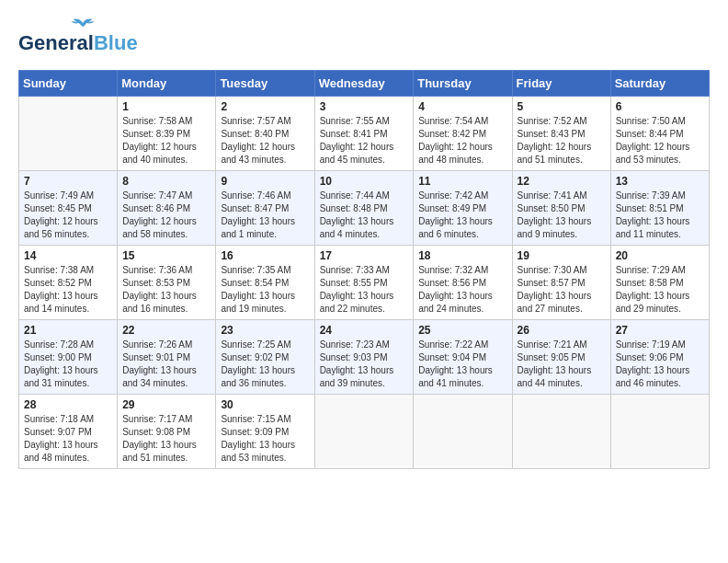  I want to click on day-number: 24, so click(364, 330).